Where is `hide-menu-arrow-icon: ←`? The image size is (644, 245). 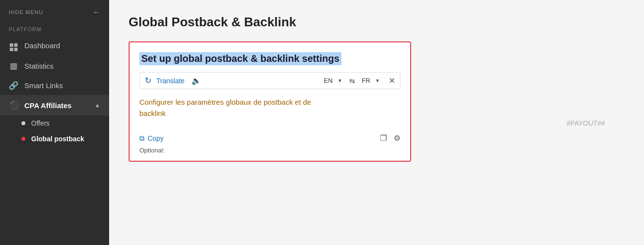 hide-menu-arrow-icon: ← is located at coordinates (96, 12).